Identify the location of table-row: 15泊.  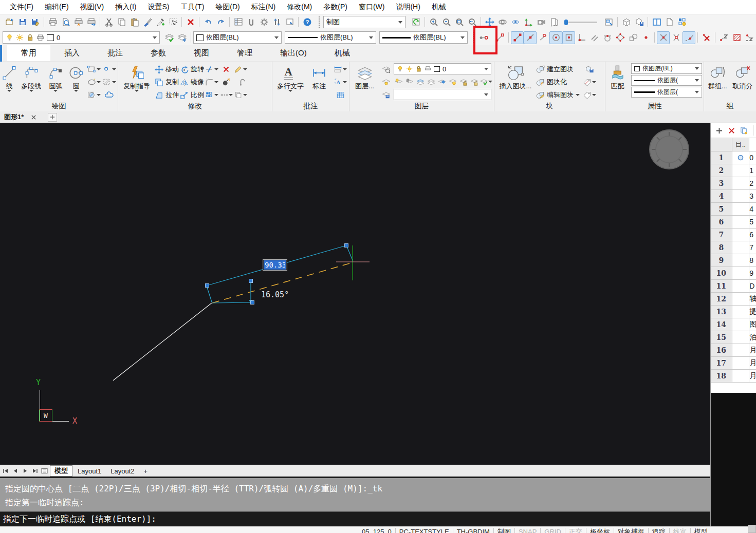
(733, 338).